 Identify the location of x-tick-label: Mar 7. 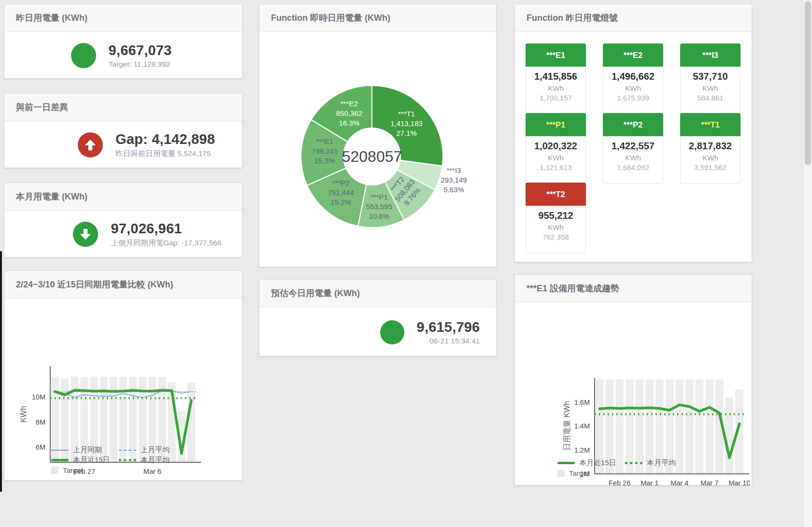
(709, 483).